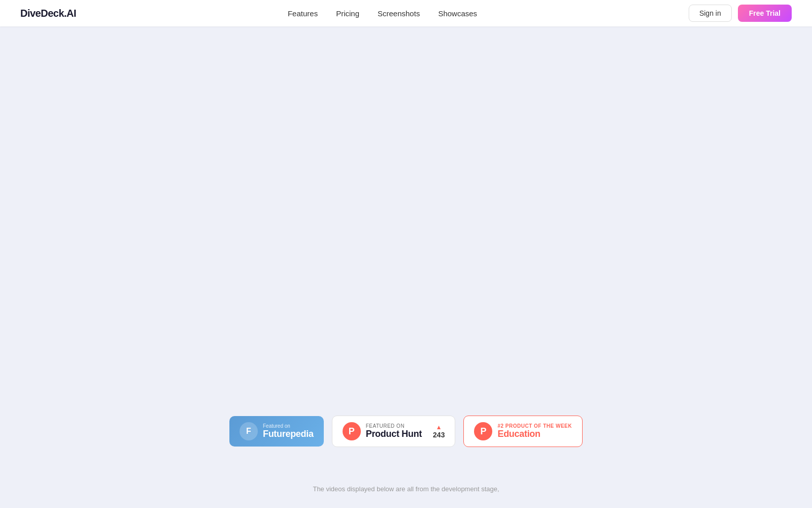 The height and width of the screenshot is (508, 812). What do you see at coordinates (740, 13) in the screenshot?
I see `navbar-actions: Sign in Free Trial` at bounding box center [740, 13].